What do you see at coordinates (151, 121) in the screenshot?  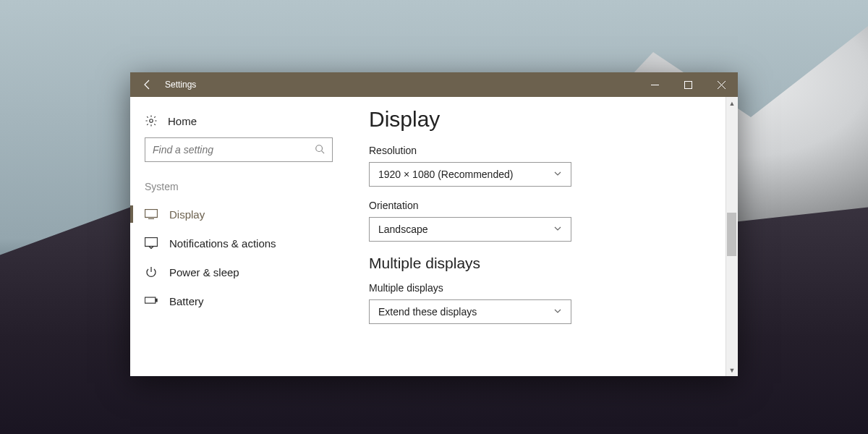 I see `gear-icon` at bounding box center [151, 121].